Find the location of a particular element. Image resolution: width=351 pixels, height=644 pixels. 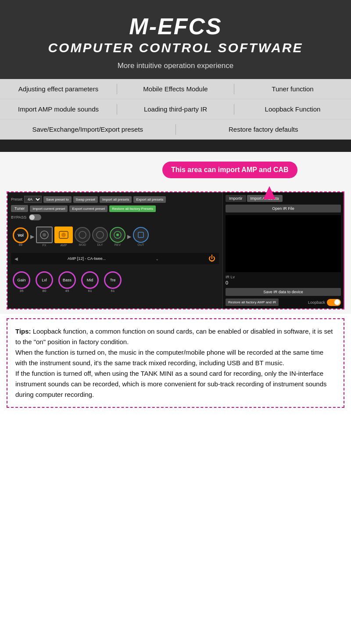

vol-label: Vol is located at coordinates (20, 235).